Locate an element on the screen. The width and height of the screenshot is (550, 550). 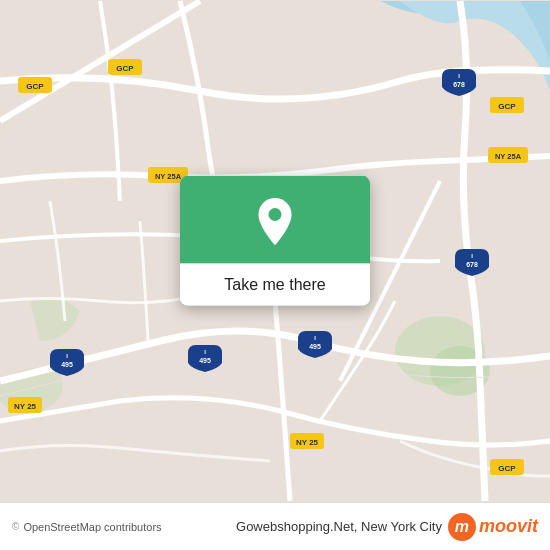
popup-card: Take me there is located at coordinates (275, 241).